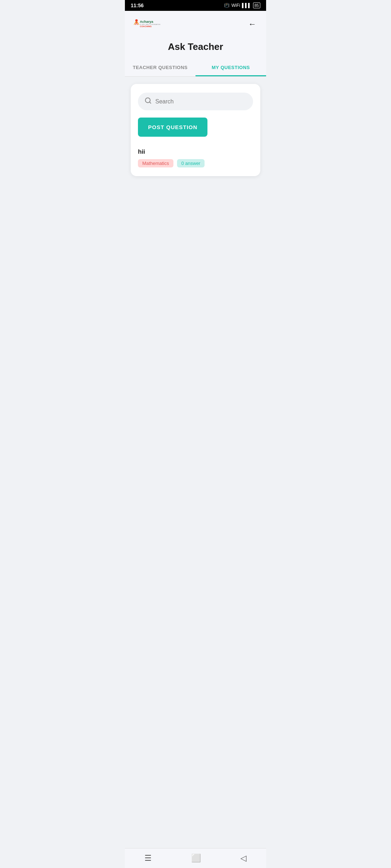  What do you see at coordinates (196, 24) in the screenshot?
I see `app-header: Acharya IIT-JEE | NEET | FOUNDATION COAC…` at bounding box center [196, 24].